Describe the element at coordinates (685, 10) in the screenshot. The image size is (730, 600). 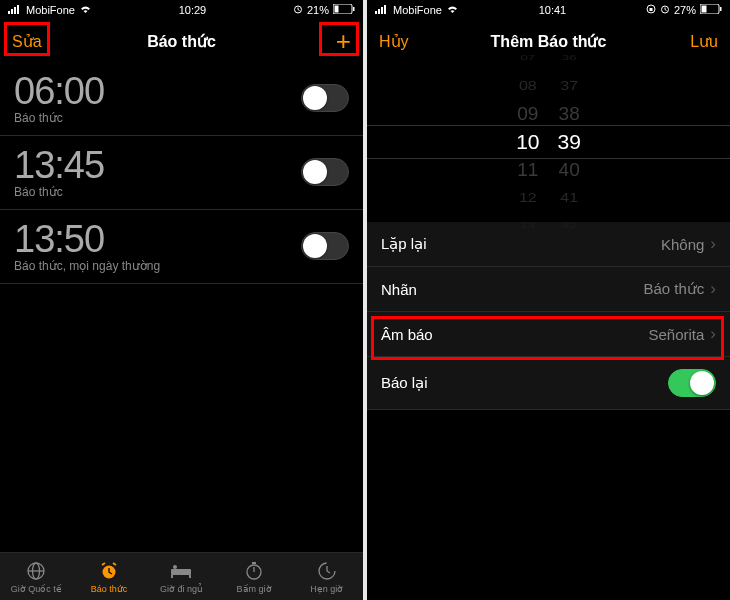
I see `battery-pct: 27%` at that location.